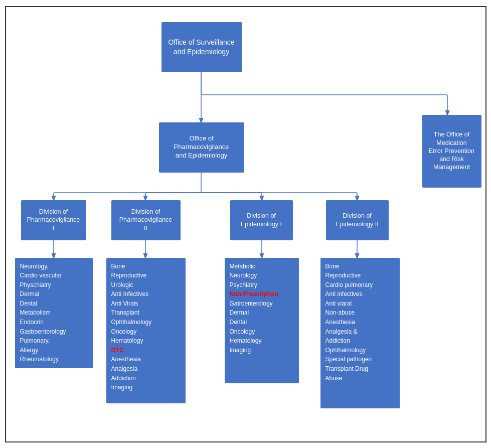 This screenshot has height=448, width=491. Describe the element at coordinates (202, 47) in the screenshot. I see `root-label: Office of Surveillance and Epidemiology` at that location.